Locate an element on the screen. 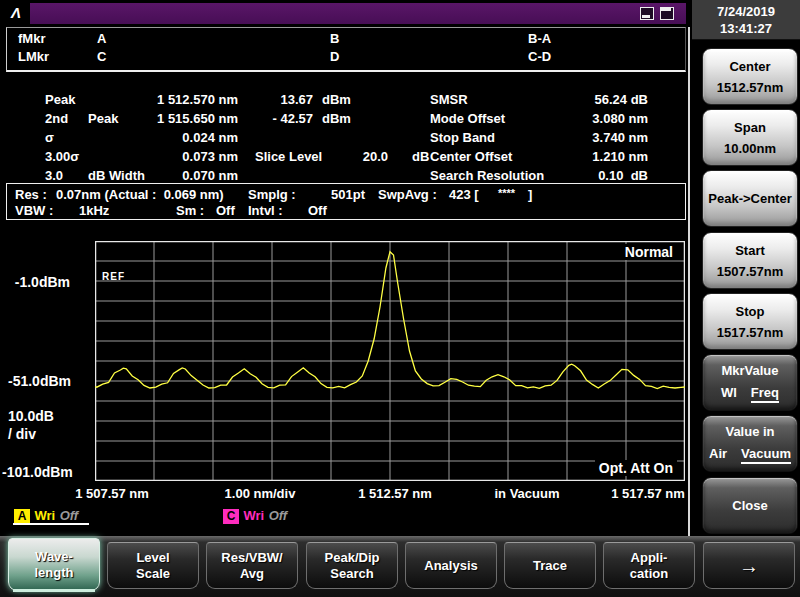 This screenshot has width=800, height=597. slice-level-value: 20.0 is located at coordinates (359, 156).